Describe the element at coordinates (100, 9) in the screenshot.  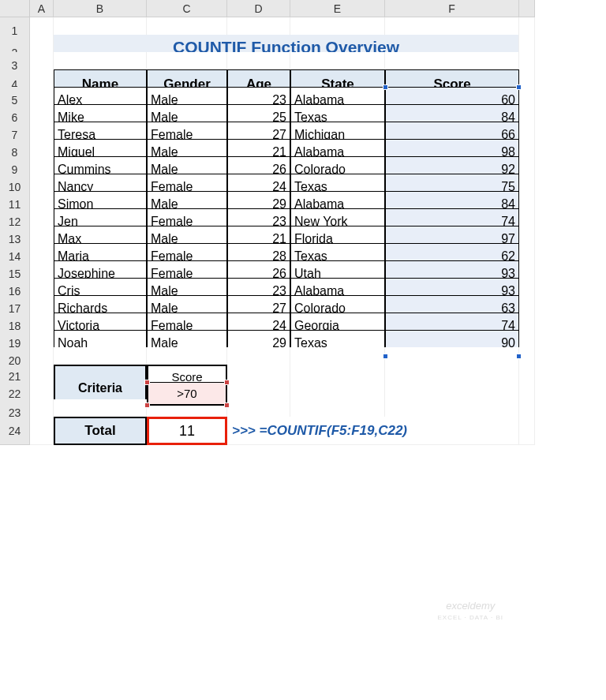
I see `col-header-B: B` at that location.